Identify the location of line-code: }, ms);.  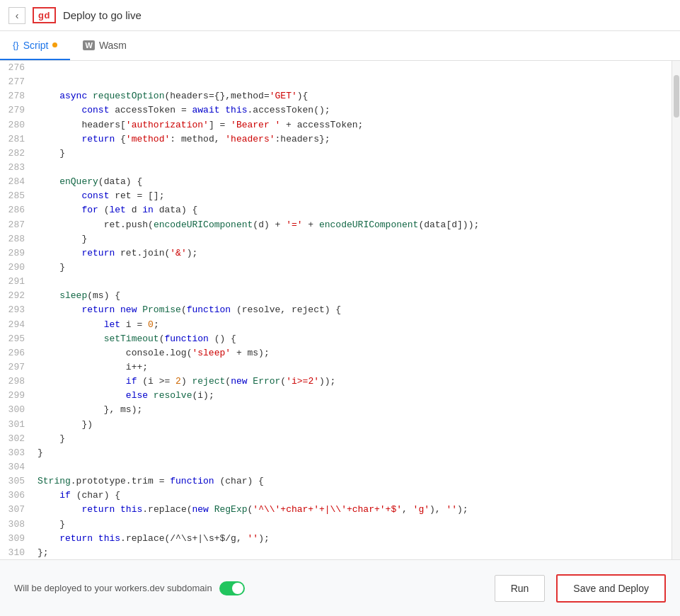
(352, 410).